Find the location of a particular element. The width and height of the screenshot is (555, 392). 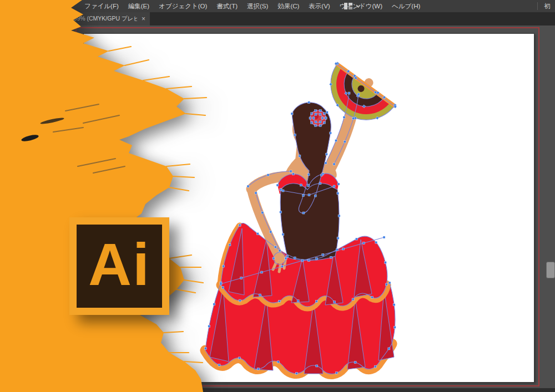

menu-item: 表示(V) is located at coordinates (319, 7).